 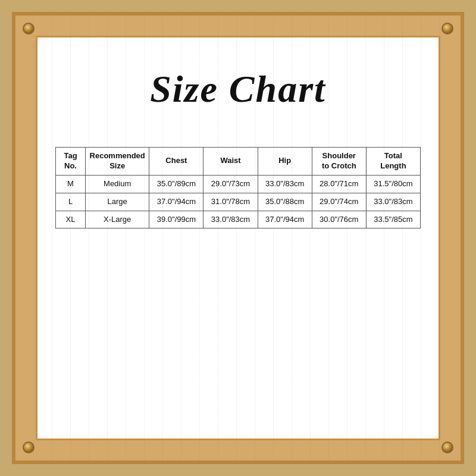 I want to click on col-header-chest: Chest, so click(x=176, y=162).